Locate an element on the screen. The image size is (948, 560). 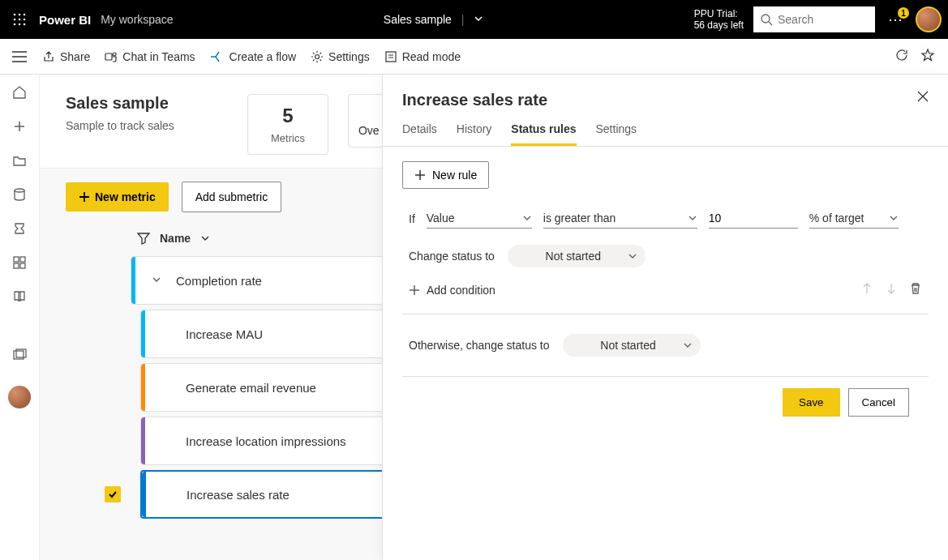
search-input is located at coordinates (814, 19).